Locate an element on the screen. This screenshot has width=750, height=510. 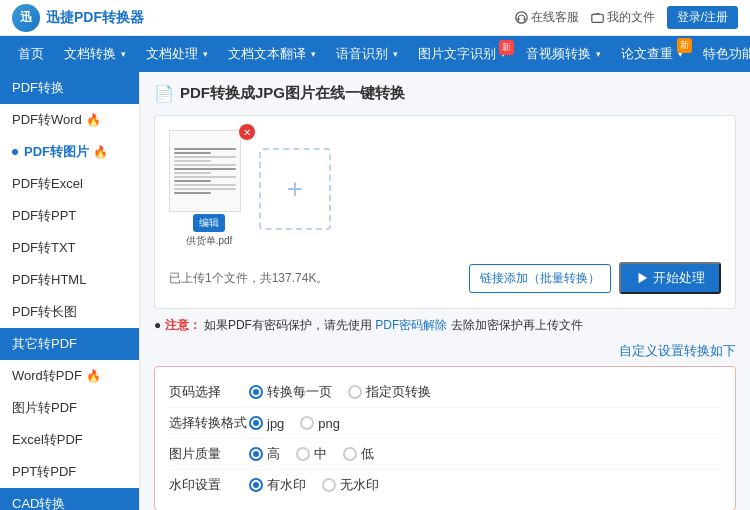
logo-icon: 迅 is located at coordinates (26, 18).